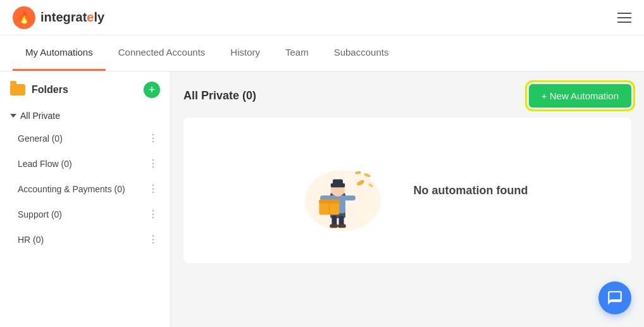 The height and width of the screenshot is (327, 644). What do you see at coordinates (13, 116) in the screenshot?
I see `chevron-down-icon` at bounding box center [13, 116].